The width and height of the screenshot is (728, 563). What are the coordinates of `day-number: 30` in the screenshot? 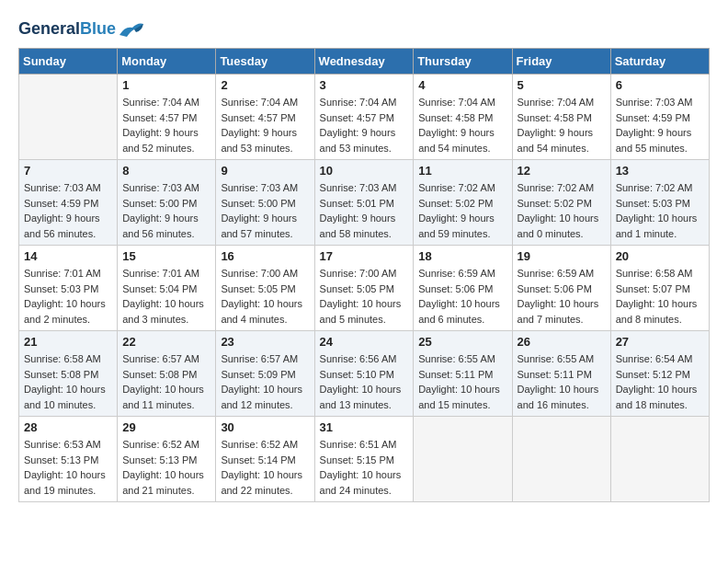 It's located at (265, 427).